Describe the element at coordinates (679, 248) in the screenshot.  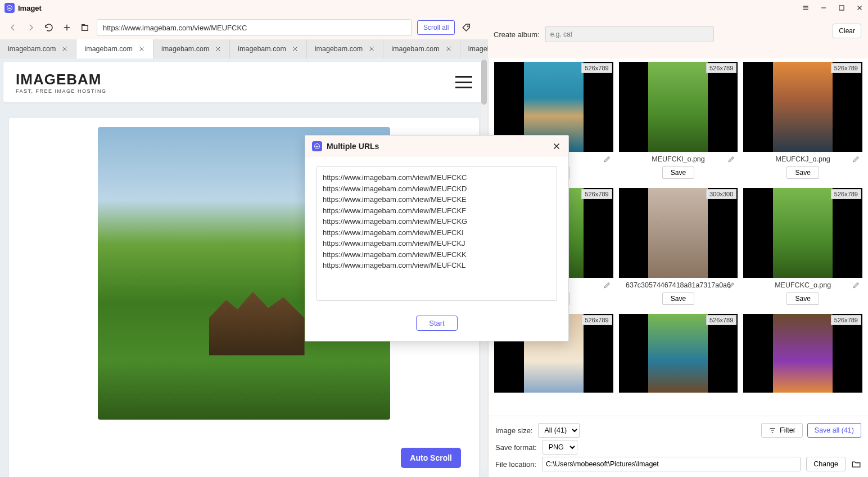
I see `gallery-card: 300x300637c30574467418a81a7317a0a6Save` at that location.